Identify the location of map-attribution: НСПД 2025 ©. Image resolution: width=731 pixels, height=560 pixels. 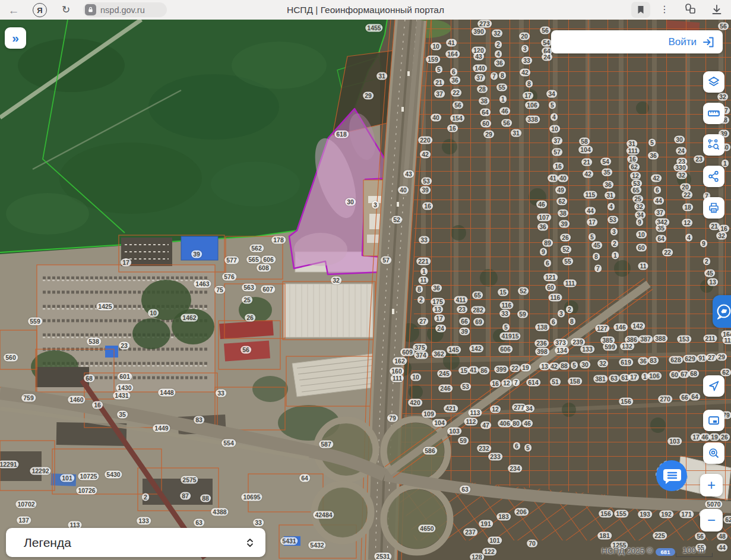
(627, 551).